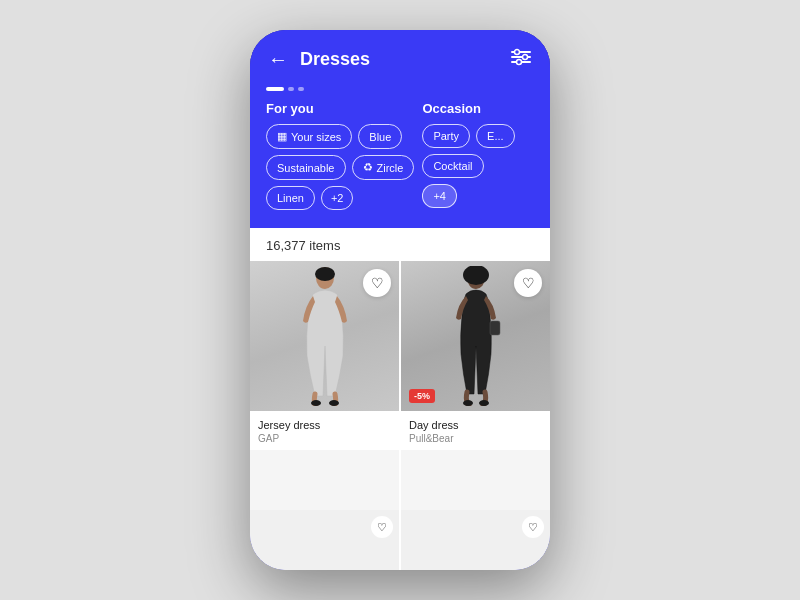  What do you see at coordinates (476, 540) in the screenshot?
I see `bottom-card-2: ♡` at bounding box center [476, 540].